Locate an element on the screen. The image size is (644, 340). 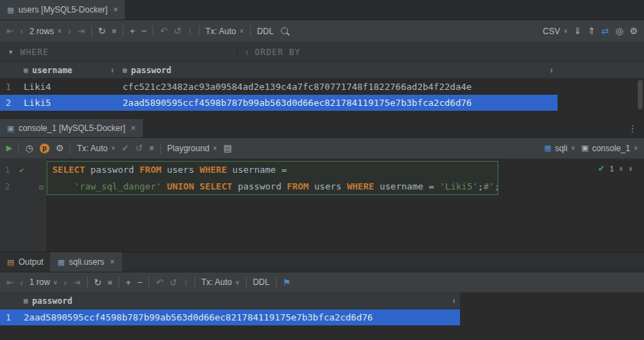
page-size-dropdown: 2 rows ∨ is located at coordinates (45, 31).